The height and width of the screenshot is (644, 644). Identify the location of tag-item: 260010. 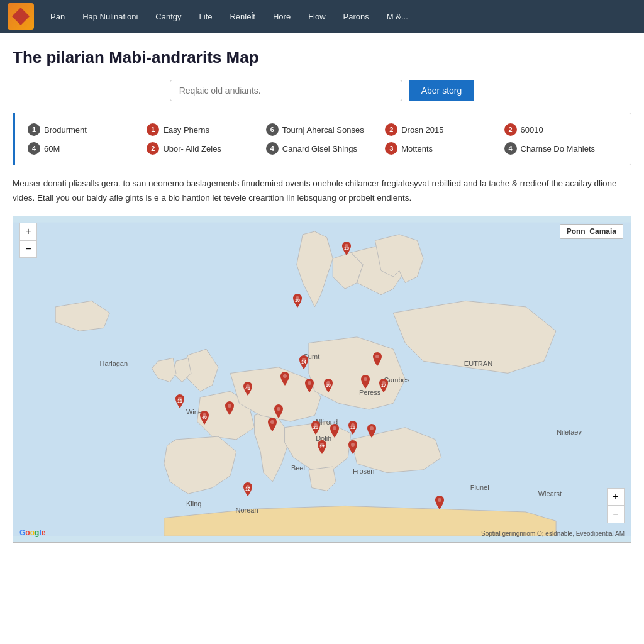
(561, 130).